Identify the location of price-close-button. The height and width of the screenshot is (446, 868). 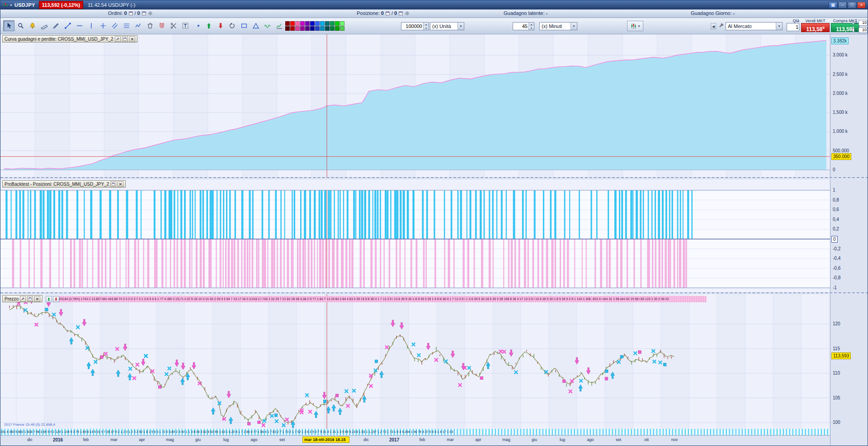
(37, 299).